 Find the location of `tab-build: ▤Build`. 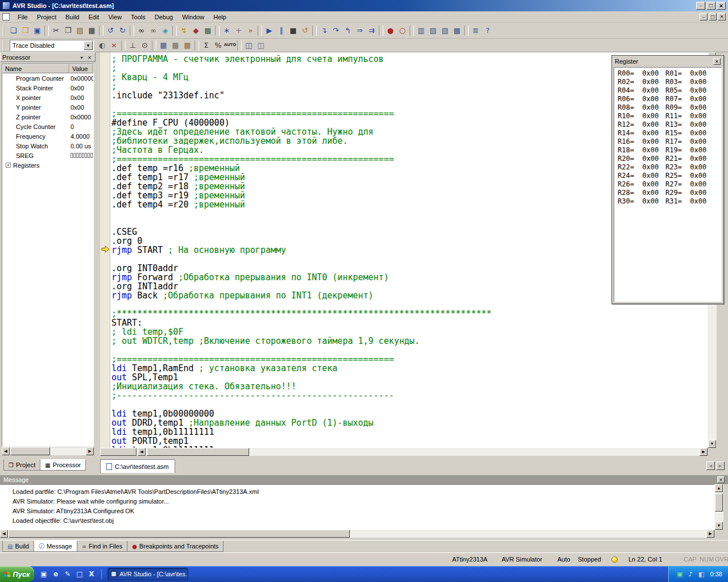

tab-build: ▤Build is located at coordinates (18, 546).